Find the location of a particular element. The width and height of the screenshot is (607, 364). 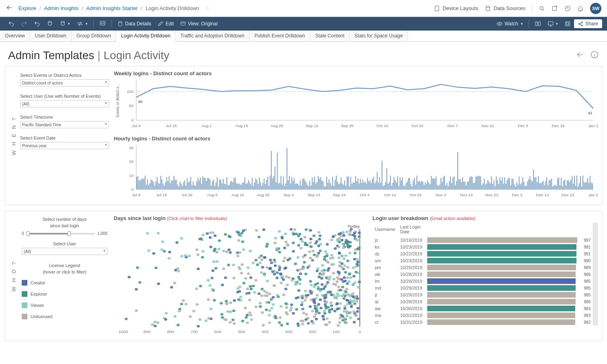

scatter-chart: Days since last login (Click chart to fi… is located at coordinates (241, 276).